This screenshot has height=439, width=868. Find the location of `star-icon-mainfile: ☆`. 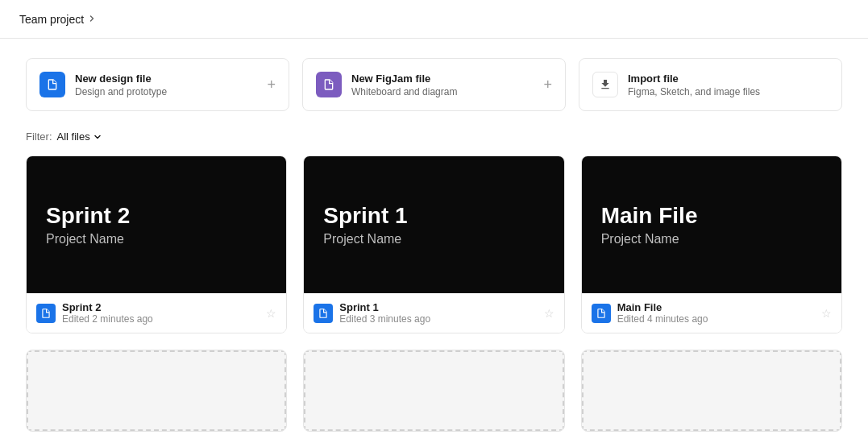

star-icon-mainfile: ☆ is located at coordinates (827, 313).